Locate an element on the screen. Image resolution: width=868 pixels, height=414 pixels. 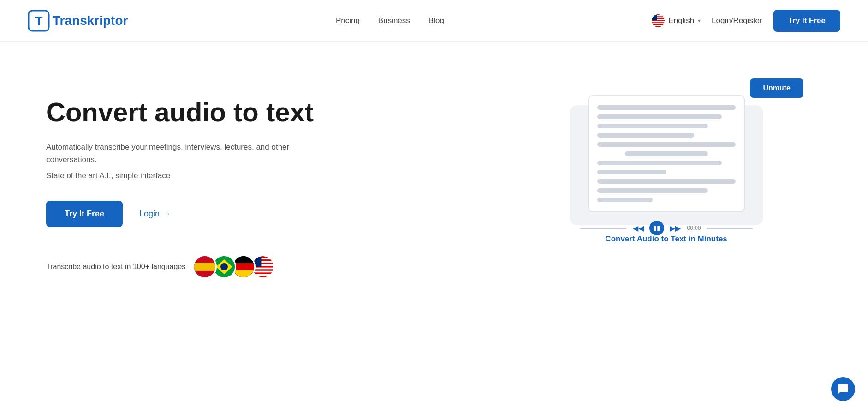
hero-login-link: Login → is located at coordinates (155, 214).